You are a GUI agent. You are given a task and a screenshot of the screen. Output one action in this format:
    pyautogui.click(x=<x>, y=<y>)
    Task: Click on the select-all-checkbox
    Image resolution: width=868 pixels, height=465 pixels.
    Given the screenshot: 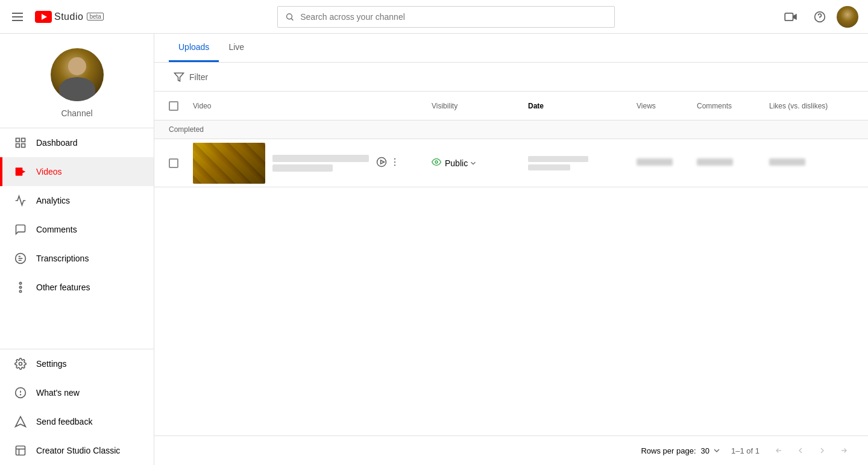 What is the action you would take?
    pyautogui.click(x=174, y=106)
    